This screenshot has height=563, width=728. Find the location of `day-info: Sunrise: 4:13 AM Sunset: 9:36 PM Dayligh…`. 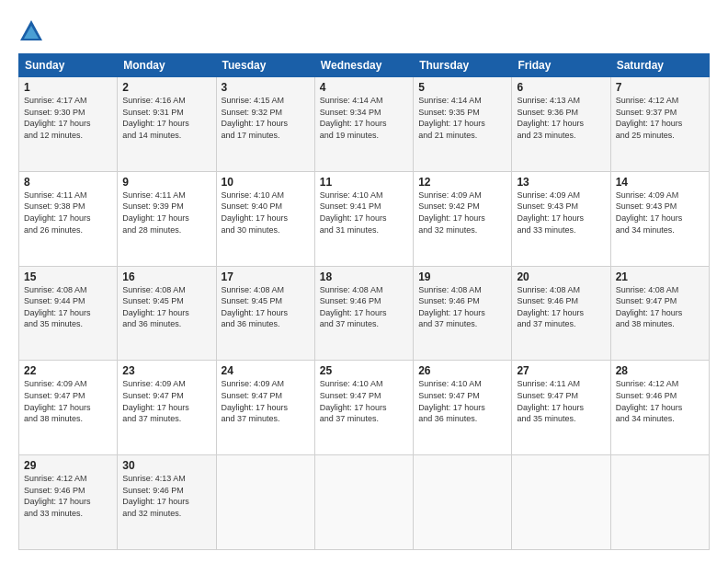

day-info: Sunrise: 4:13 AM Sunset: 9:36 PM Dayligh… is located at coordinates (561, 118).